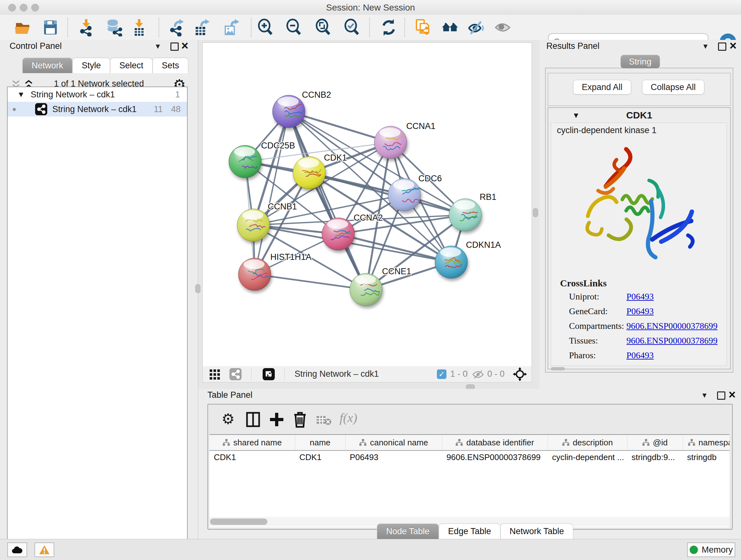  I want to click on export-table-icon, so click(202, 27).